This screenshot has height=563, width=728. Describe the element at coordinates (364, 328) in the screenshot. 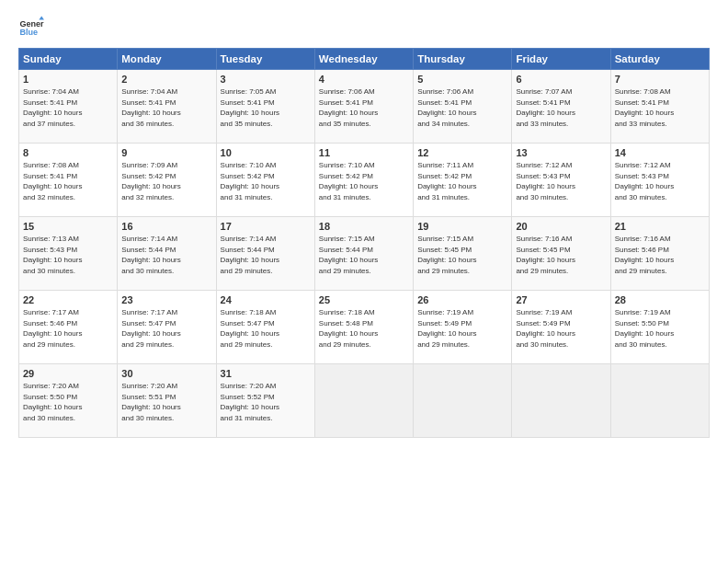

I see `day-info: Sunrise: 7:18 AM Sunset: 5:48 PM Dayligh…` at that location.